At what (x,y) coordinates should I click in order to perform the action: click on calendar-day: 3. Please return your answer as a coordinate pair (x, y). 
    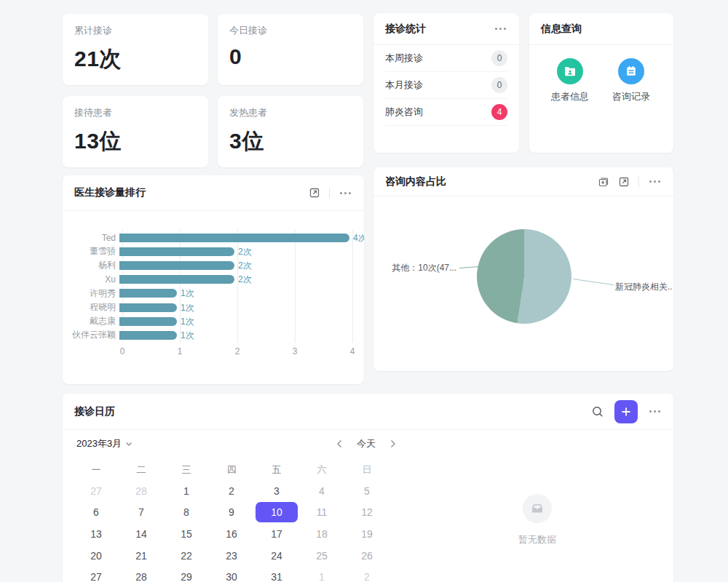
    Looking at the image, I should click on (277, 491).